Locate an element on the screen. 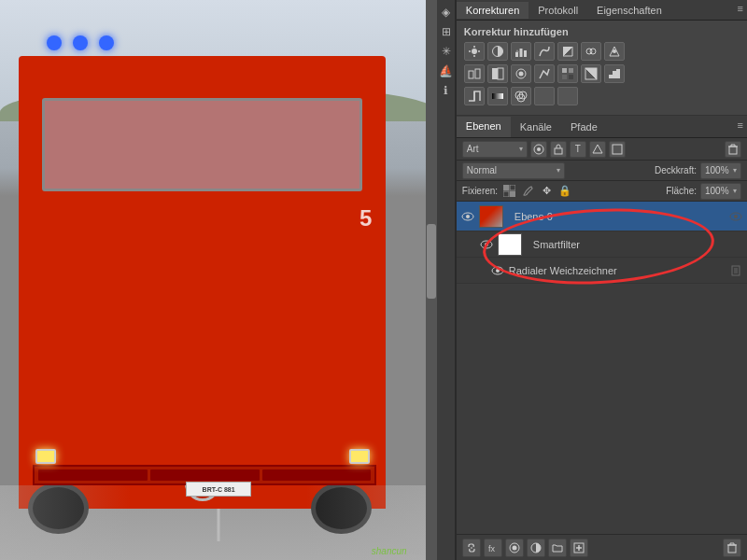 Image resolution: width=747 pixels, height=560 pixels. curves-icon-btn is located at coordinates (544, 51).